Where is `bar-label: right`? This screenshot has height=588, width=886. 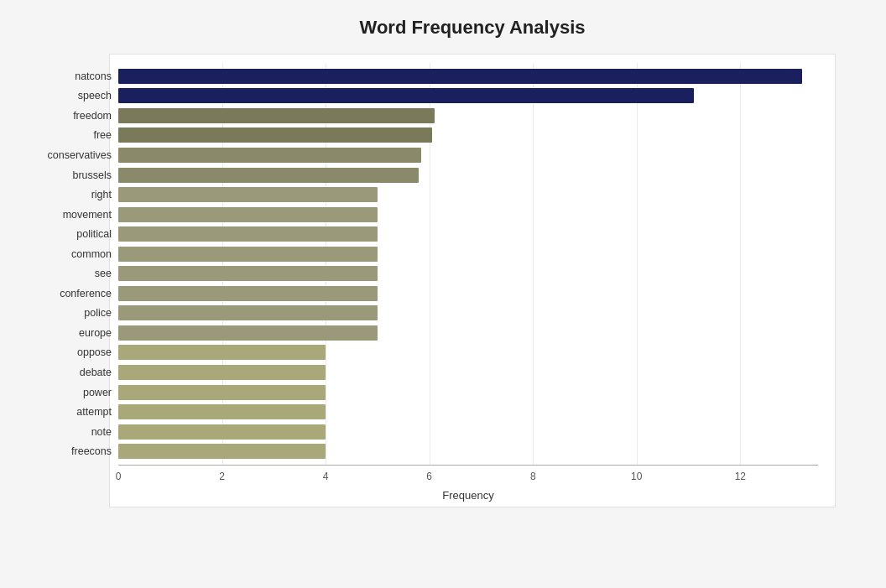
bar-label: right is located at coordinates (61, 195).